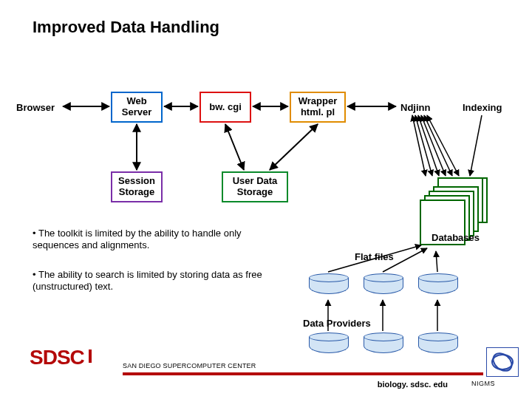 Image resolution: width=532 pixels, height=399 pixels. Describe the element at coordinates (383, 344) in the screenshot. I see `data-provider-cylinders` at that location.